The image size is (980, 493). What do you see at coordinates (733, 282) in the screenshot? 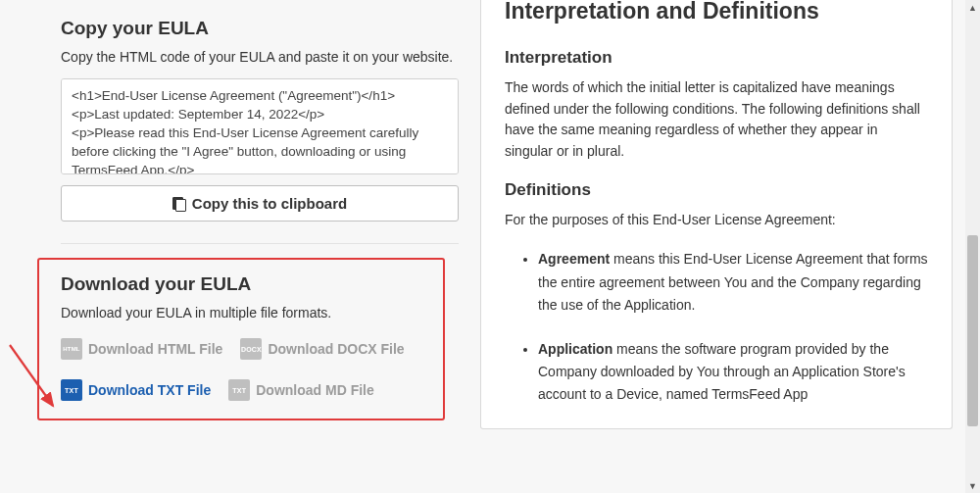
I see `definition-item: Agreement means this End-User License Ag…` at bounding box center [733, 282].